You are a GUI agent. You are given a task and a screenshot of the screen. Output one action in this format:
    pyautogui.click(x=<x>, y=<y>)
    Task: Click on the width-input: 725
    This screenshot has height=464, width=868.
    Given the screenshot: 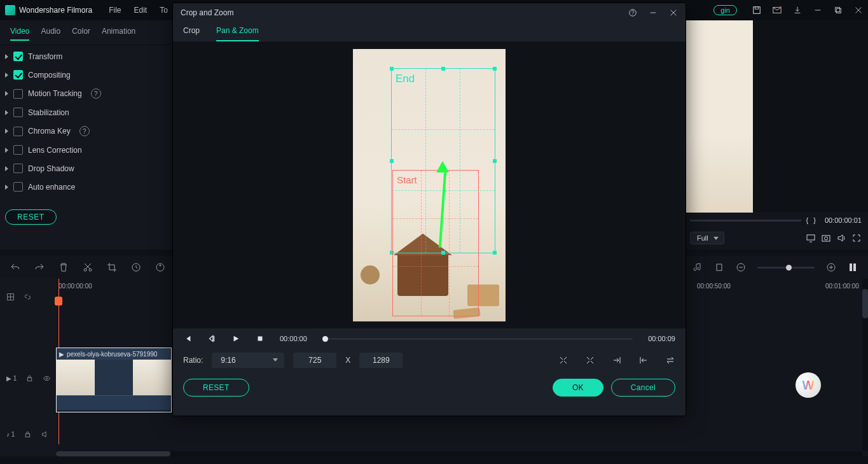 What is the action you would take?
    pyautogui.click(x=315, y=360)
    